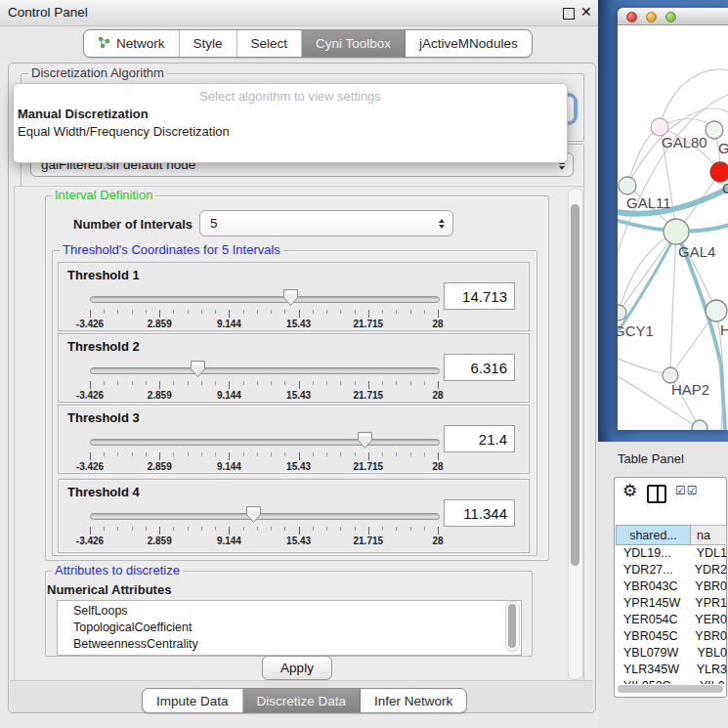  I want to click on table-row: YBR045CYBR0, so click(671, 637).